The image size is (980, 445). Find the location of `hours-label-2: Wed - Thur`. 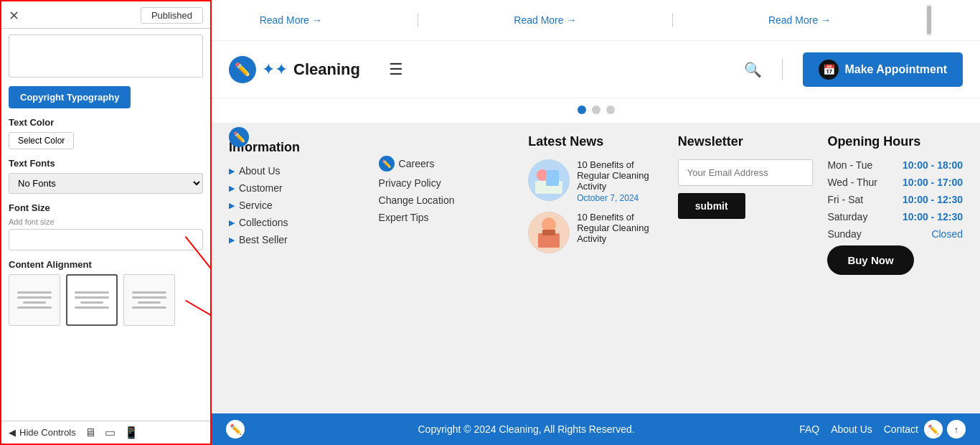

hours-label-2: Wed - Thur is located at coordinates (852, 182).